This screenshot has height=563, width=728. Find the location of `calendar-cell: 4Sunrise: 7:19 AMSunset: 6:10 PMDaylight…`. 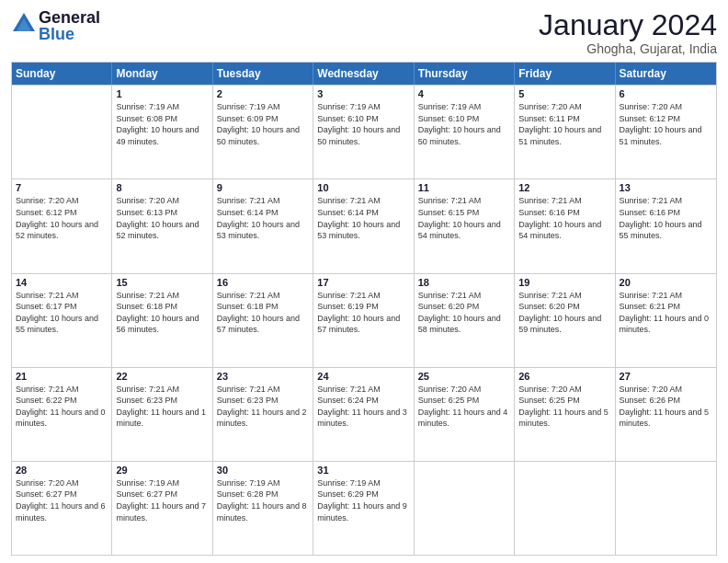

calendar-cell: 4Sunrise: 7:19 AMSunset: 6:10 PMDaylight… is located at coordinates (465, 132).